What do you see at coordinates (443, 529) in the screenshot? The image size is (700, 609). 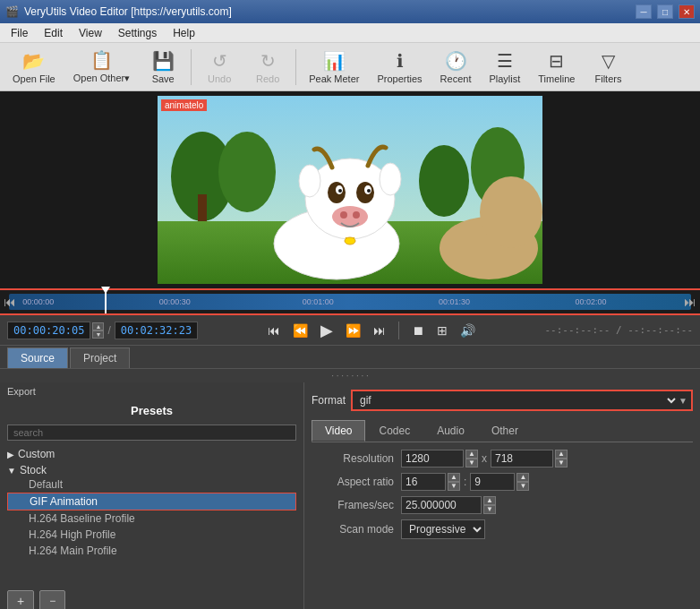 I see `scan-mode-select: Progressive Interlaced` at bounding box center [443, 529].